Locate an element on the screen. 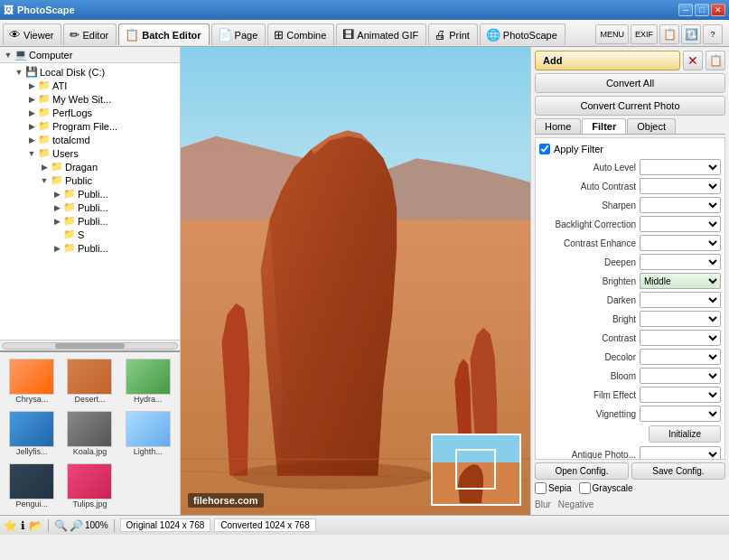  tree-node-users: ▼ 📁 Users is located at coordinates (90, 154).